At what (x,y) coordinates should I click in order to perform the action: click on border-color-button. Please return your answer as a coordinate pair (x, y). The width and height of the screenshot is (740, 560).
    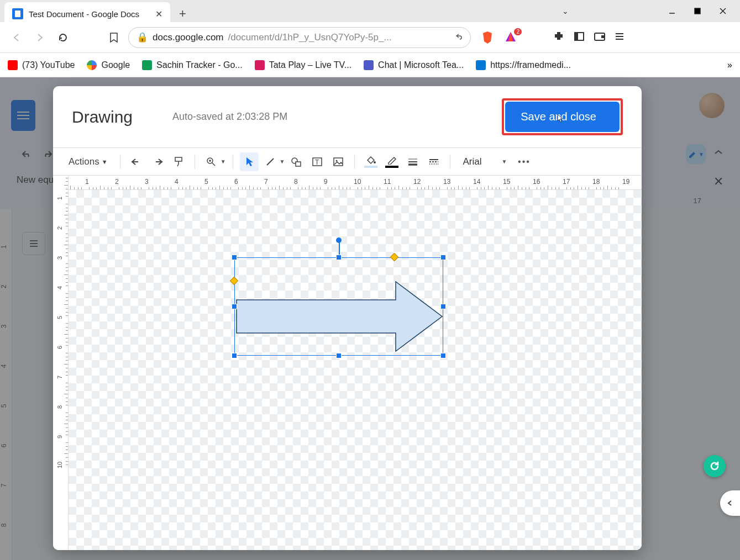
    Looking at the image, I should click on (392, 162).